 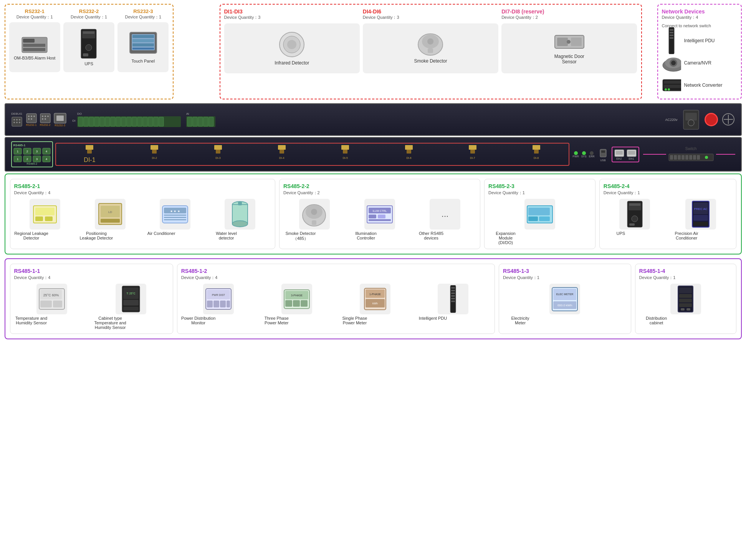 I want to click on svg-text: ELEC METER, so click(x=565, y=294).